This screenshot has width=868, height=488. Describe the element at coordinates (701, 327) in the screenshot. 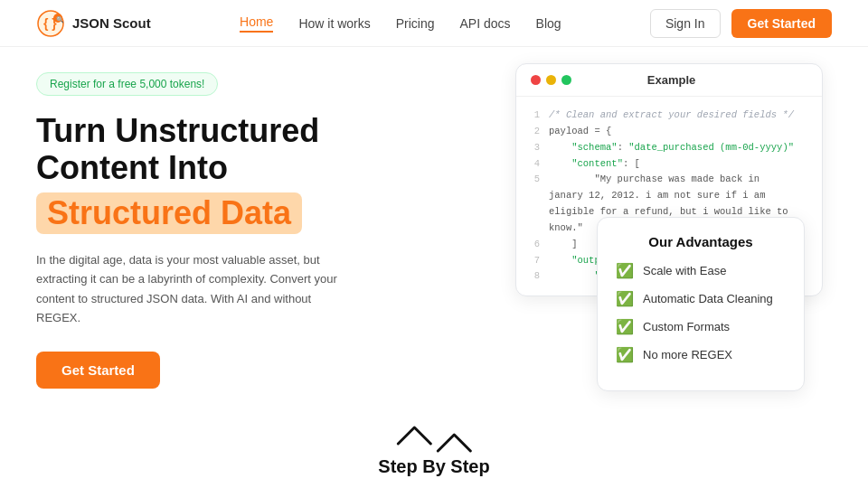

I see `advantage-item-3: ✅ Custom Formats` at that location.